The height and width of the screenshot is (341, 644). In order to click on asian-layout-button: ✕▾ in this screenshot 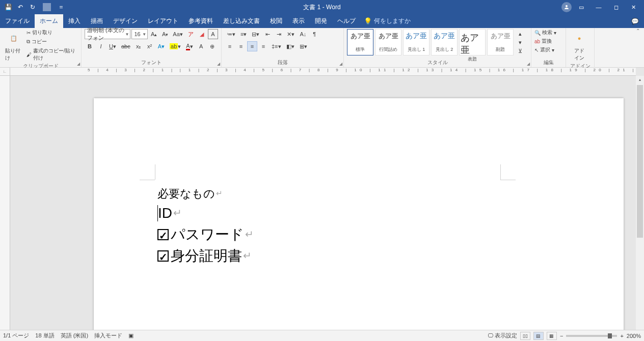, I will do `click(290, 34)`.